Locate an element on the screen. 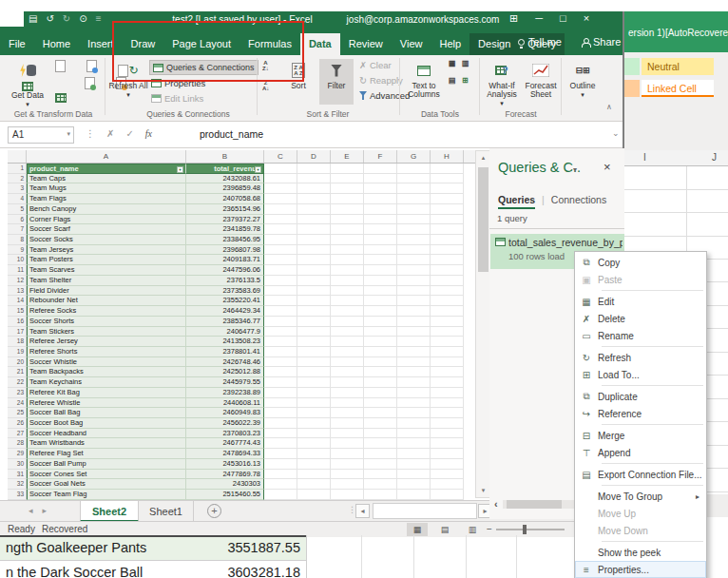 The image size is (728, 578). table-row: 20 Soccer Whistle 2426748.46 is located at coordinates (236, 363).